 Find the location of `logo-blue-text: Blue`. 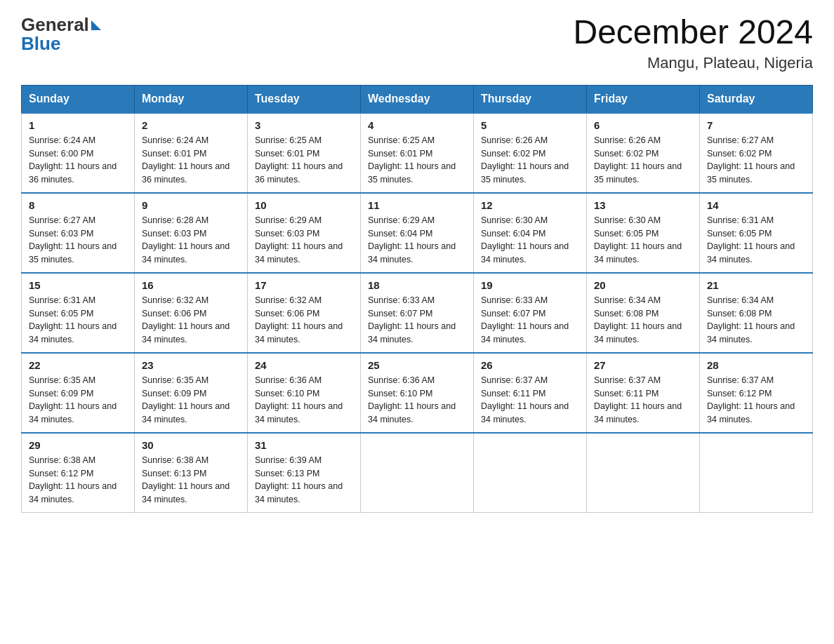

logo-blue-text: Blue is located at coordinates (41, 43).